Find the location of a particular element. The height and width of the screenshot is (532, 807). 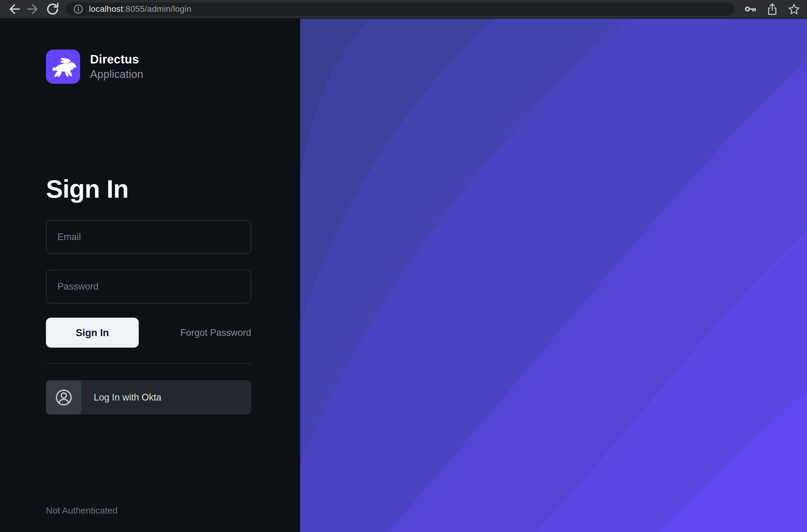

url-path: :8055/admin/login is located at coordinates (157, 9).